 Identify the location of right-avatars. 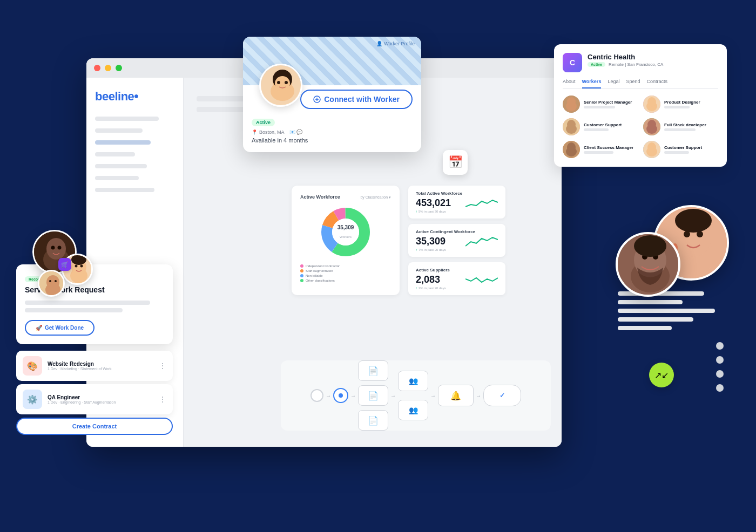
(667, 259).